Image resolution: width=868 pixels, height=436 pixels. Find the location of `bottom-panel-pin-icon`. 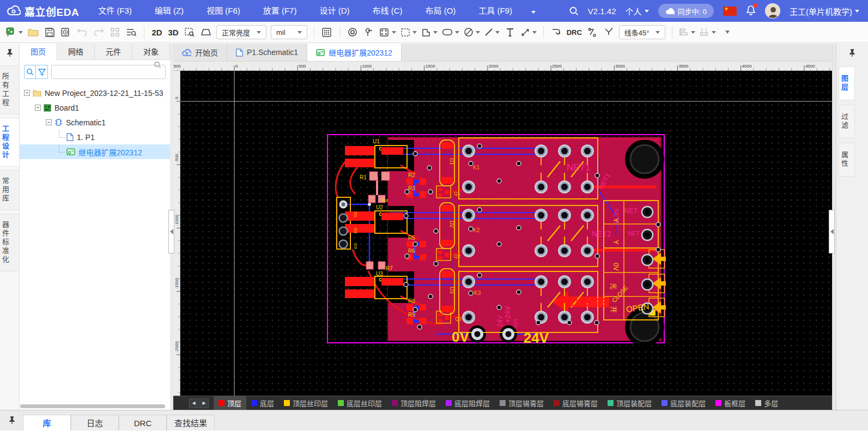

bottom-panel-pin-icon is located at coordinates (12, 421).